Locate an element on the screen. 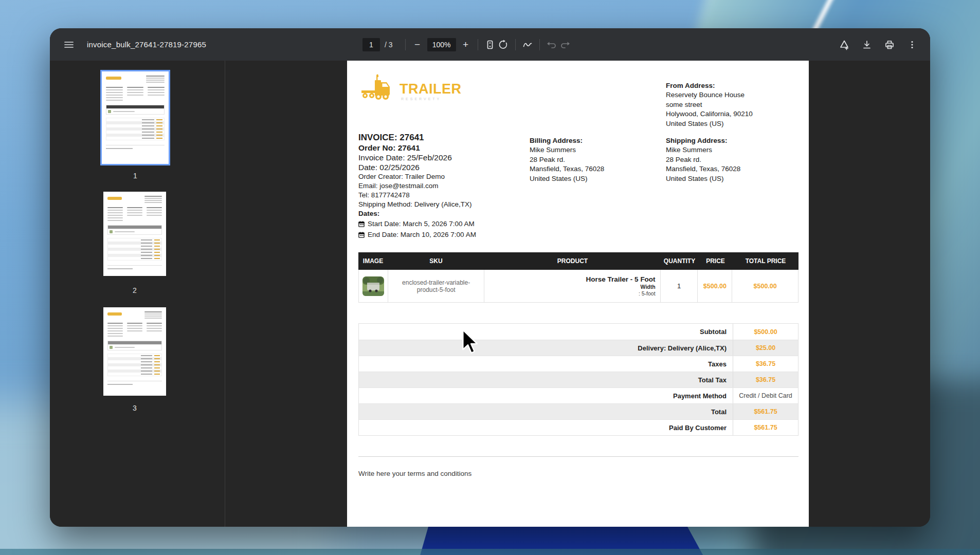 The width and height of the screenshot is (980, 555). totals-label: Total is located at coordinates (546, 412).